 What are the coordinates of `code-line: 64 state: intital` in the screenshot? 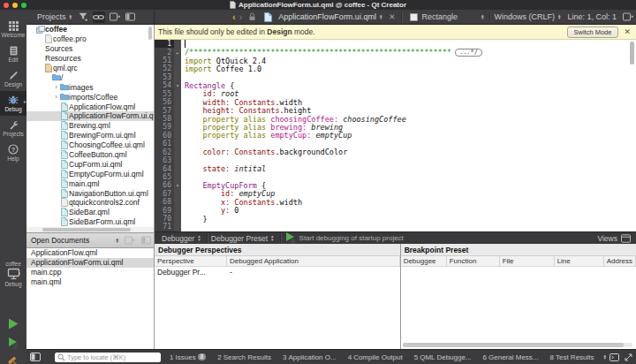 It's located at (396, 168).